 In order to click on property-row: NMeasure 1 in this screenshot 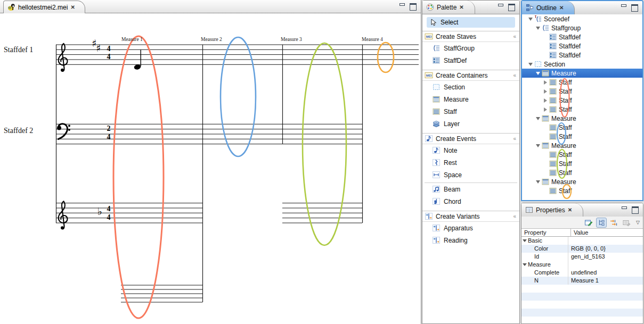, I will do `click(582, 281)`.